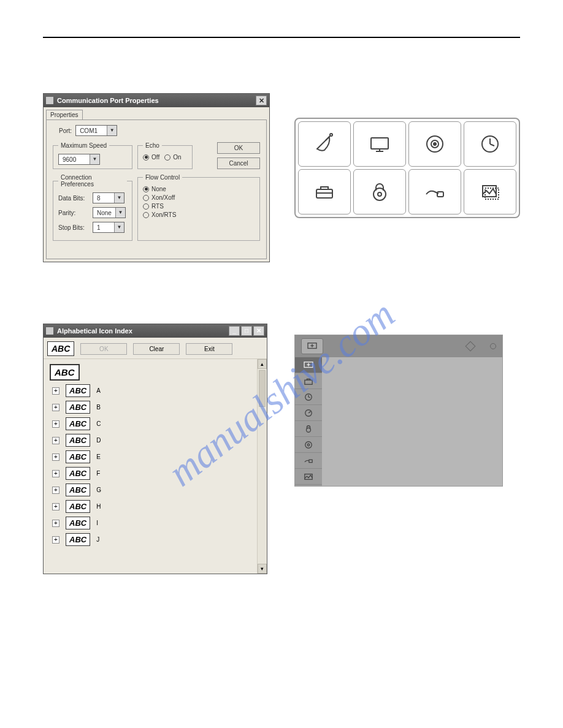 The width and height of the screenshot is (563, 728). What do you see at coordinates (79, 159) in the screenshot?
I see `maxspeed-select: 9600 ▼` at bounding box center [79, 159].